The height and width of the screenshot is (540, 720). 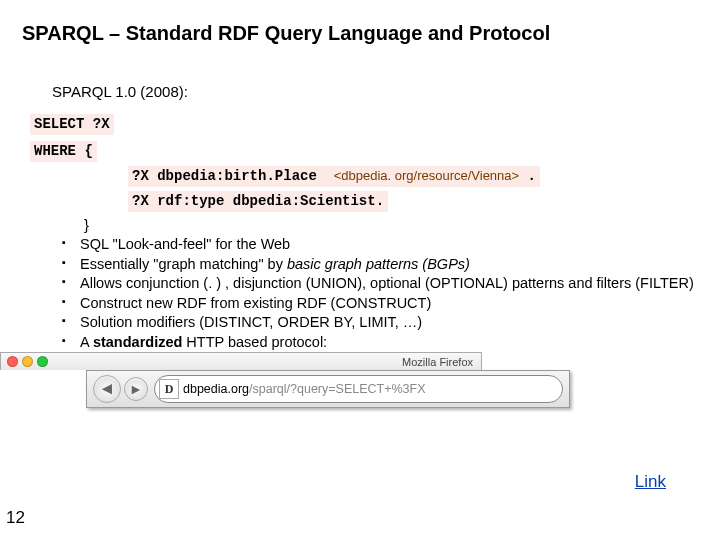 What do you see at coordinates (391, 323) in the screenshot?
I see `bullet-item: Solution modifiers (DISTINCT, ORDER BY, …` at bounding box center [391, 323].